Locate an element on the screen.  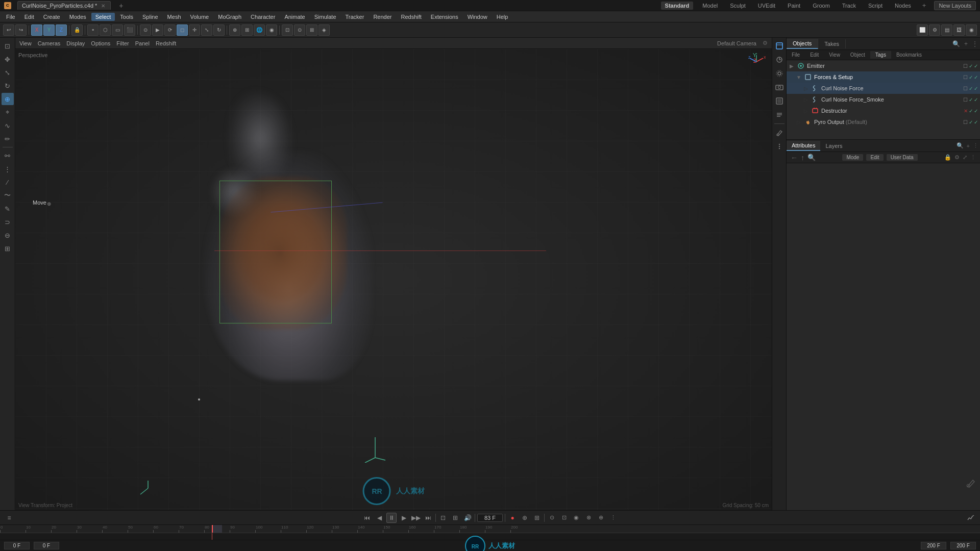
tl-step-fwd: ▶▶ is located at coordinates (416, 518).